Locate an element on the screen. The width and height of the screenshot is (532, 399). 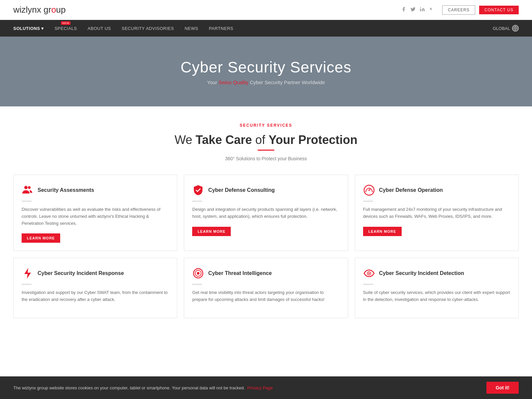
card-text: Discover vulnerabilities as well as eval… is located at coordinates (95, 216).